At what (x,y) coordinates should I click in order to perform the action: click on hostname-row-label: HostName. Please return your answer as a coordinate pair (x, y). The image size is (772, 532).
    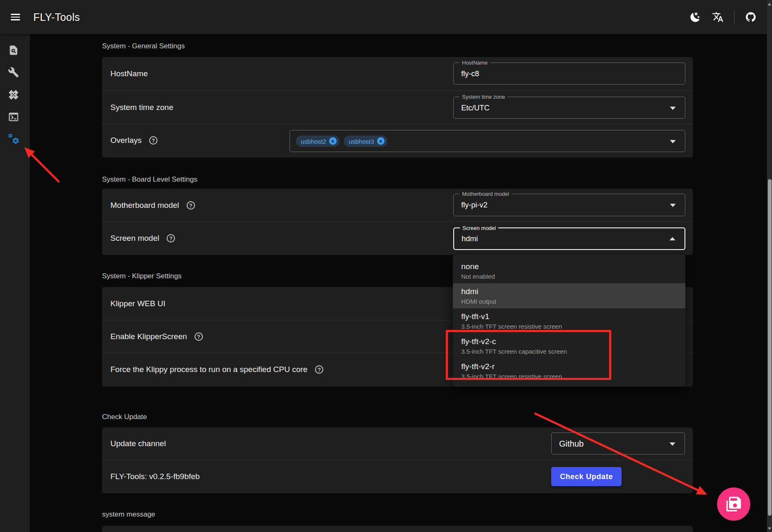
    Looking at the image, I should click on (129, 74).